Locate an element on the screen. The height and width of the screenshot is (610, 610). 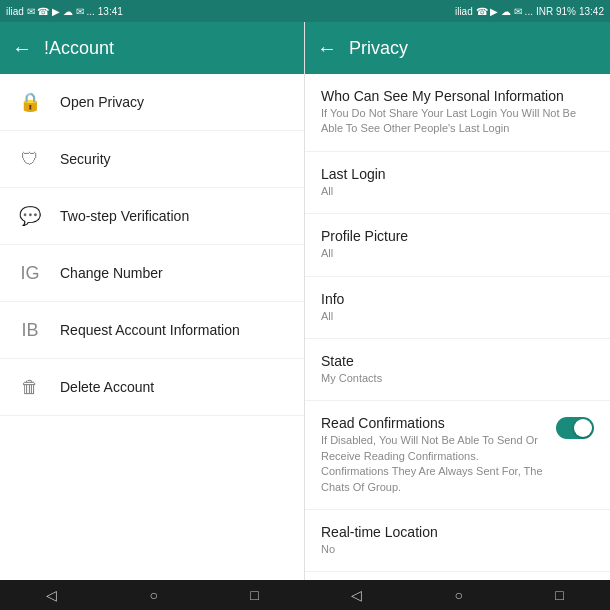
privacy-section-title-read-confirmations: Read Confirmations is located at coordinates (434, 423).